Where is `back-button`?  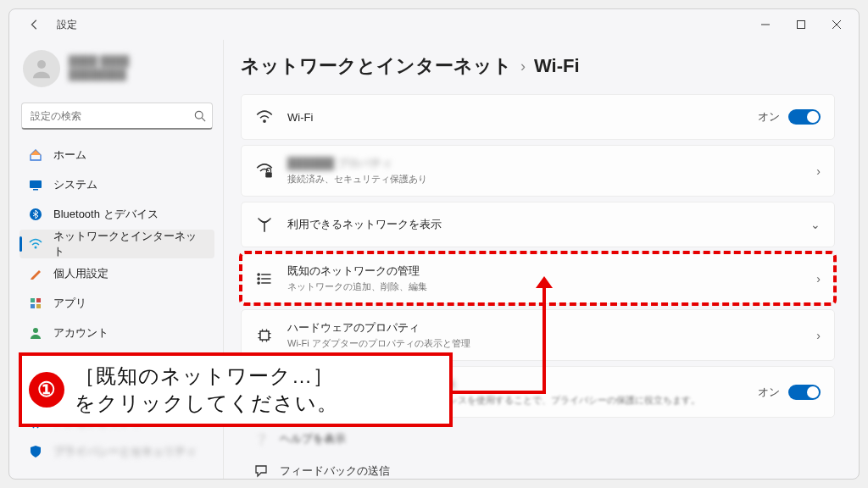 back-button is located at coordinates (35, 25).